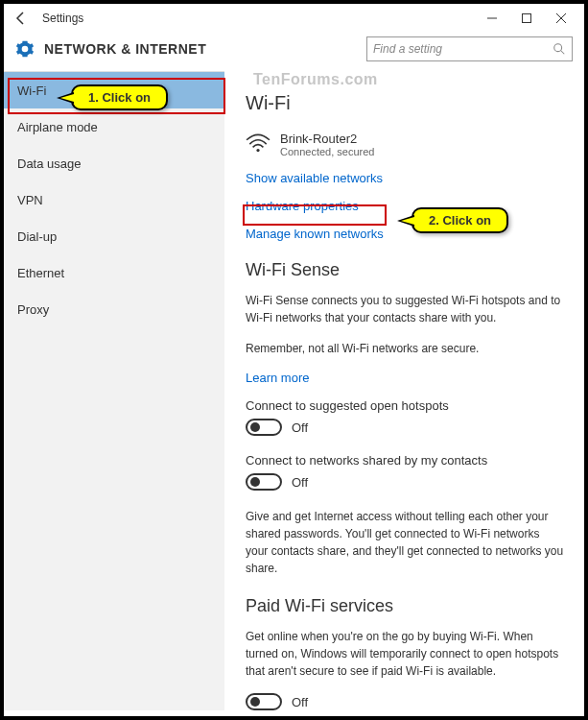 Image resolution: width=588 pixels, height=720 pixels. I want to click on paid-wifi-desc: Get online when you're on the go by buyi…, so click(405, 654).